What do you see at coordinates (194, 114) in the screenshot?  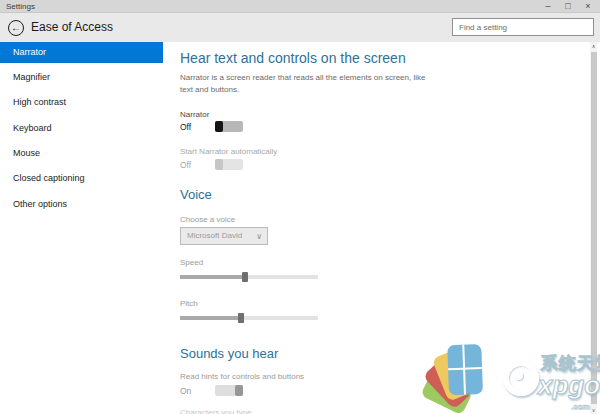 I see `narrator-label: Narrator` at bounding box center [194, 114].